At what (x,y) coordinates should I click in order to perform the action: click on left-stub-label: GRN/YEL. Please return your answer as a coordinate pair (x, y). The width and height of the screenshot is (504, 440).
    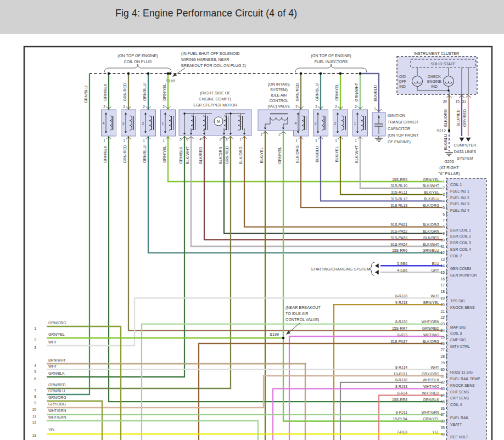
    Looking at the image, I should click on (57, 335).